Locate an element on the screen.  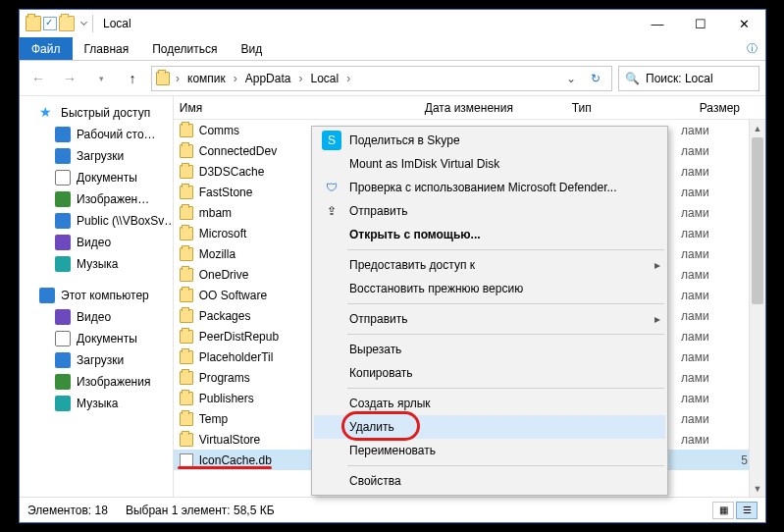
ctx-open-with: Открыть с помощью... is located at coordinates (490, 235).